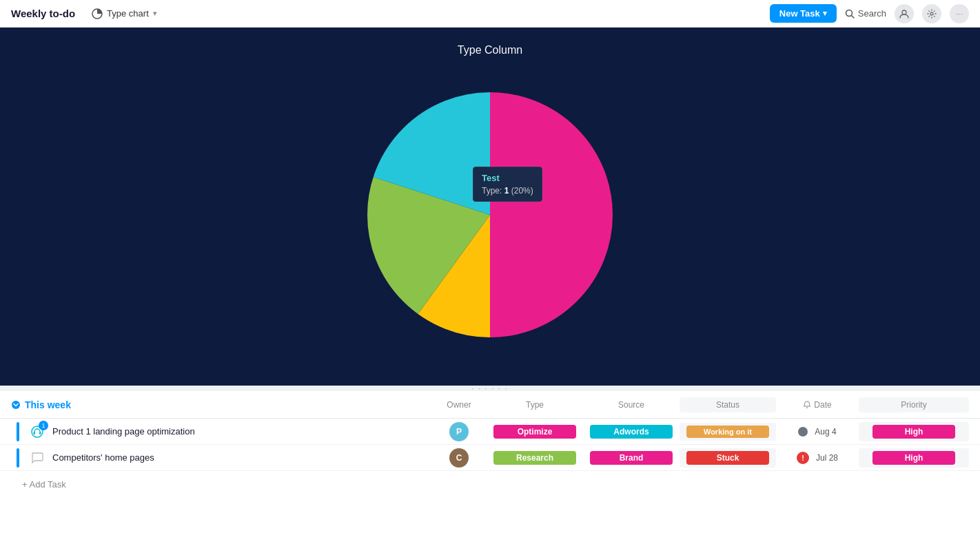  Describe the element at coordinates (490, 50) in the screenshot. I see `chart-title: Type Column` at that location.